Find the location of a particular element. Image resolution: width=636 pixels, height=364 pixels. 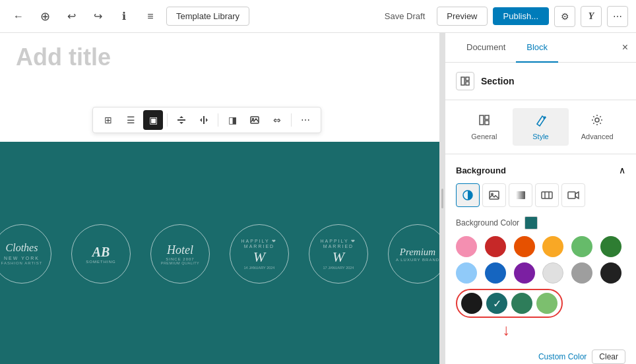

bg-gradient-tab is located at coordinates (521, 195).